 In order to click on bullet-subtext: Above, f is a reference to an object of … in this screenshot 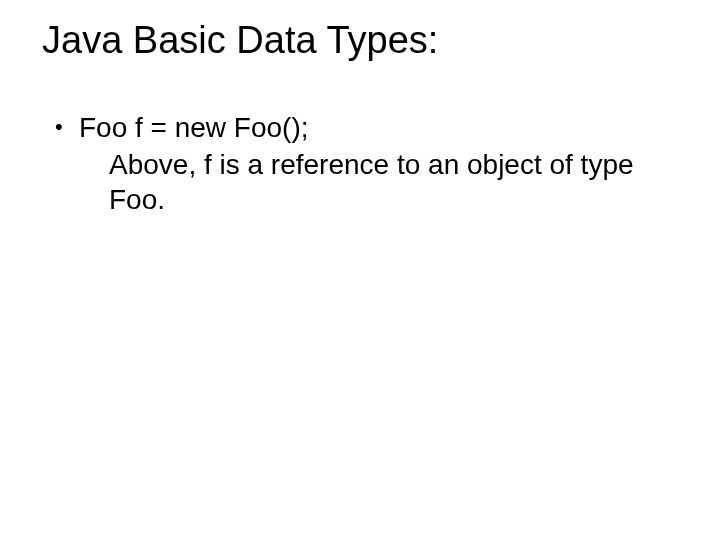, I will do `click(387, 182)`.